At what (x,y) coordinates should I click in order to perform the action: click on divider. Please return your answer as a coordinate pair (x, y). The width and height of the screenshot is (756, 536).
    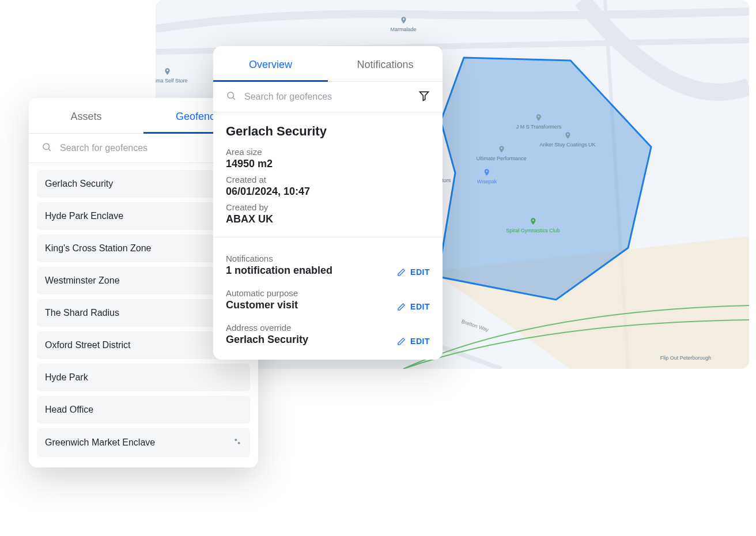
    Looking at the image, I should click on (328, 237).